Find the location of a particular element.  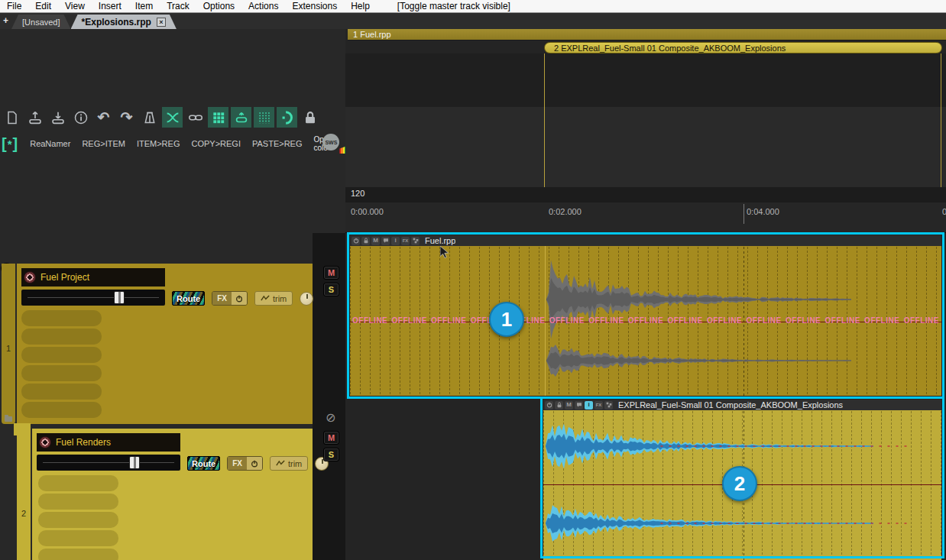

track-1-trim-button: trim is located at coordinates (274, 298).